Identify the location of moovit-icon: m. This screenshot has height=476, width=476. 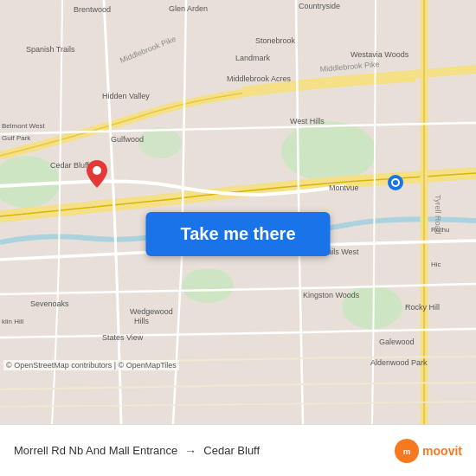
(407, 451).